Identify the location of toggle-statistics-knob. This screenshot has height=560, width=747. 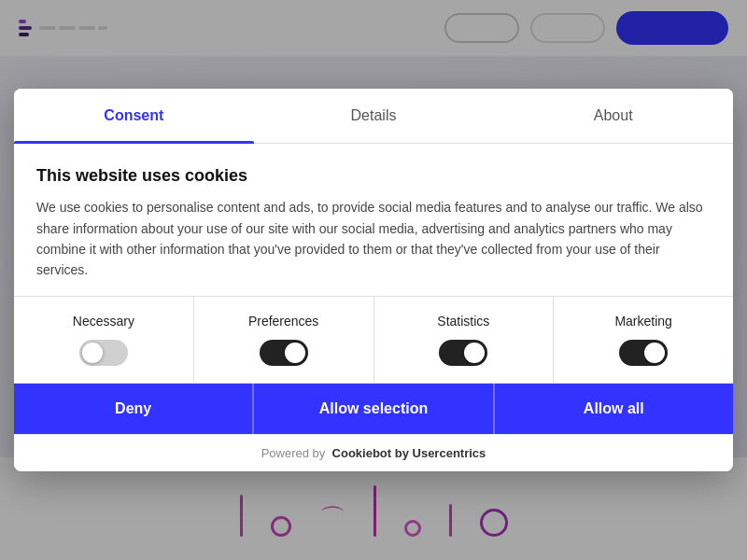
(474, 353).